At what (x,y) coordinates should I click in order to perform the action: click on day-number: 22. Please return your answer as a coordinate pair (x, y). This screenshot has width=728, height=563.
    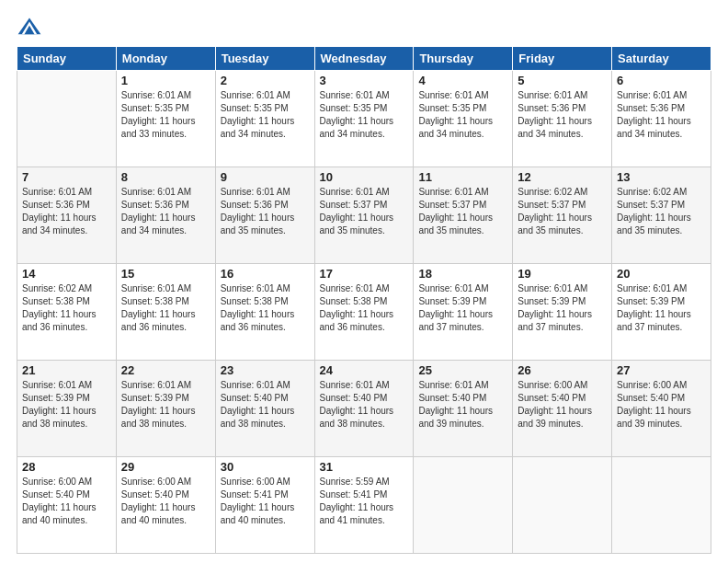
    Looking at the image, I should click on (165, 370).